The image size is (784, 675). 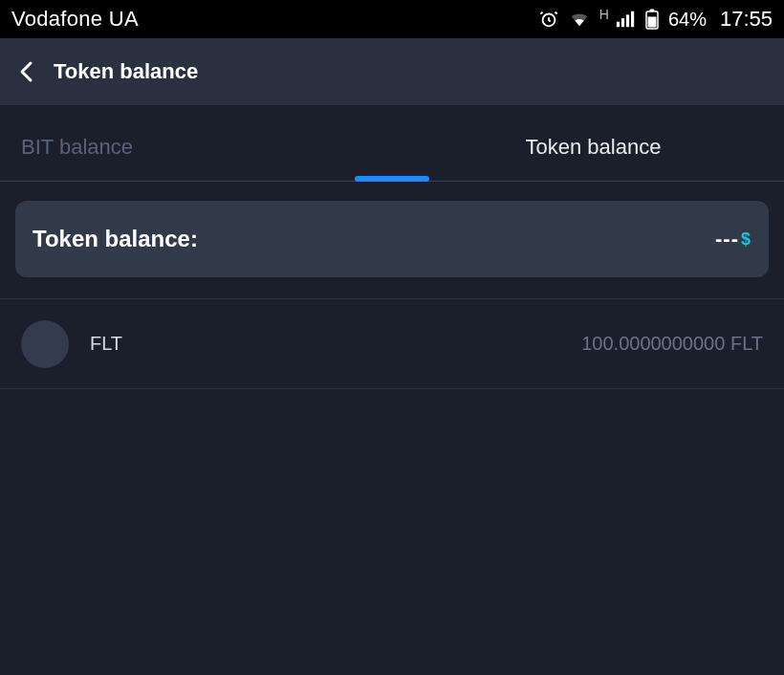 What do you see at coordinates (656, 19) in the screenshot?
I see `status-icons: H 64% 17:55` at bounding box center [656, 19].